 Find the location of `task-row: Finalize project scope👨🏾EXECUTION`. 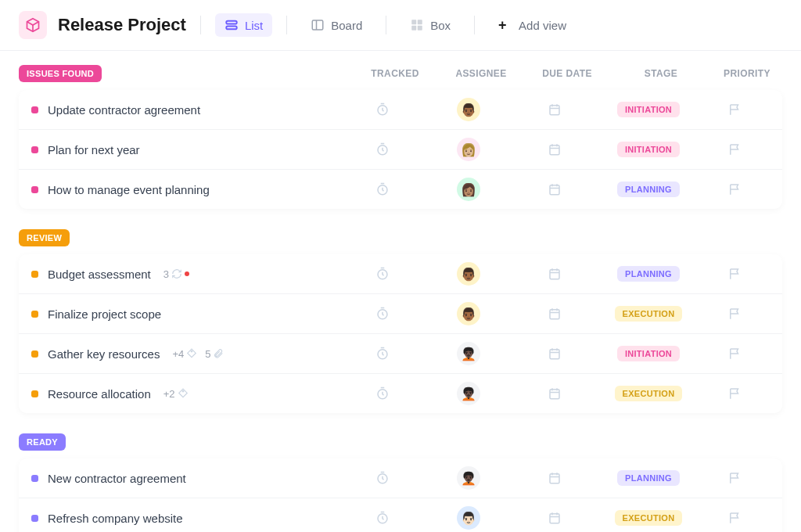

task-row: Finalize project scope👨🏾EXECUTION is located at coordinates (400, 315).